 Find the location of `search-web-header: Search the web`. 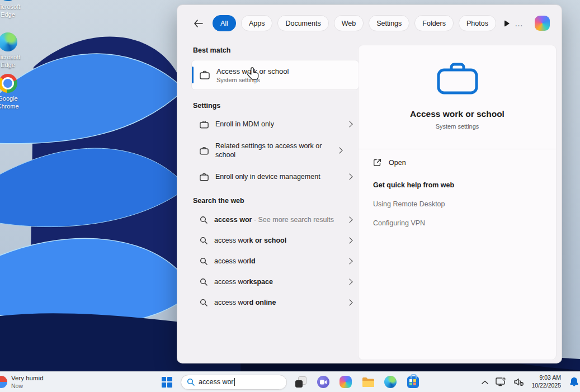

search-web-header: Search the web is located at coordinates (276, 201).